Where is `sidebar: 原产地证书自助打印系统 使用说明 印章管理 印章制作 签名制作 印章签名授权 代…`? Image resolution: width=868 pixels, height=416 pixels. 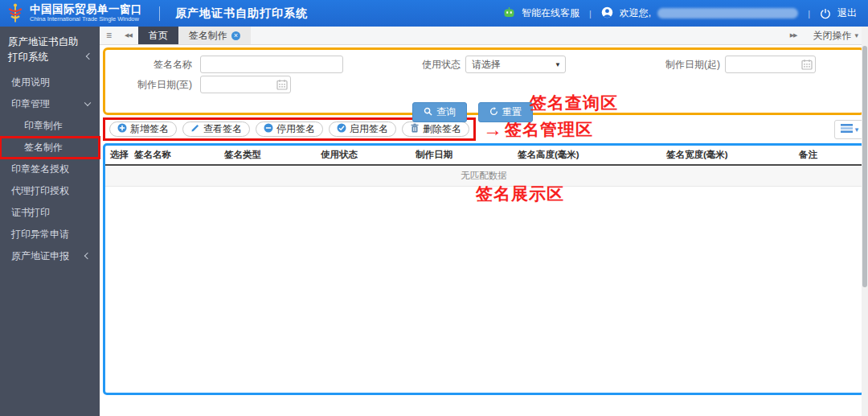 sidebar: 原产地证书自助打印系统 使用说明 印章管理 印章制作 签名制作 印章签名授权 代… is located at coordinates (50, 221).